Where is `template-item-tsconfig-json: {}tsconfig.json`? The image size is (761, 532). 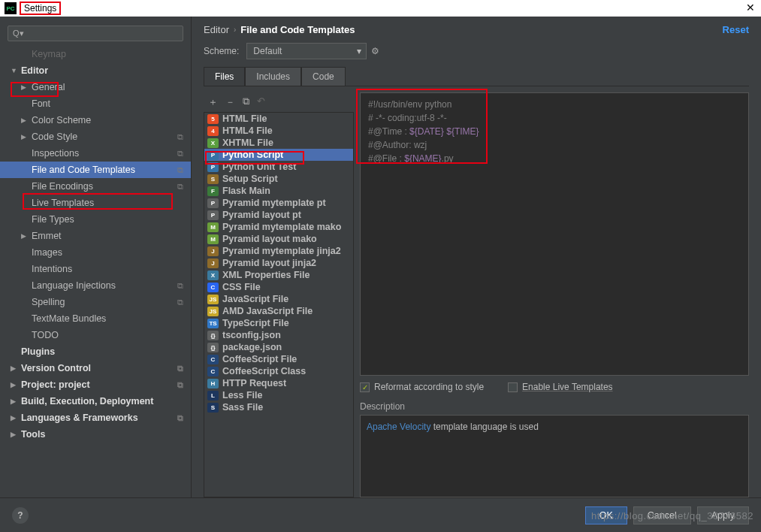
template-item-tsconfig-json: {}tsconfig.json is located at coordinates (279, 335).